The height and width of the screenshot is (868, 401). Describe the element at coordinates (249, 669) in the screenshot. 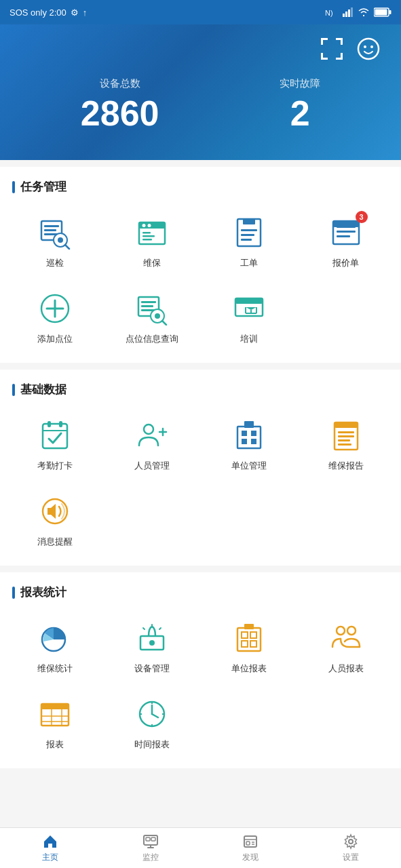

I see `unitreport-label: 单位报表` at that location.